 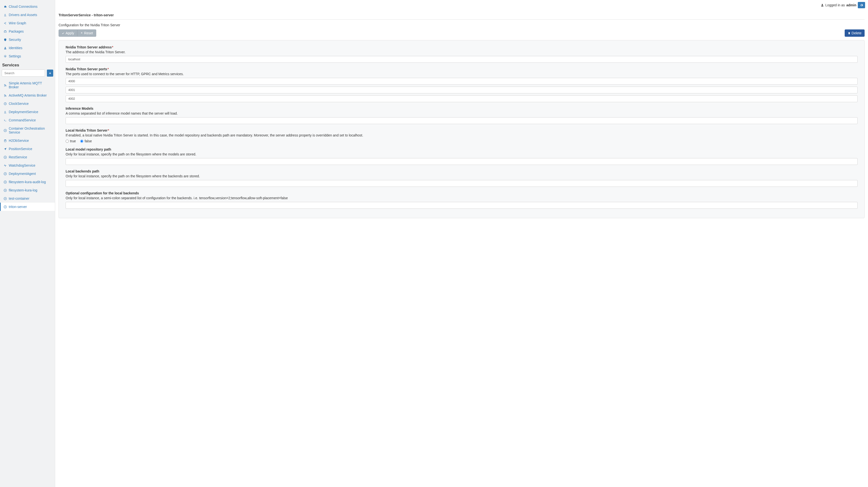 What do you see at coordinates (462, 176) in the screenshot?
I see `backends-path-help: Only for local instance, specify the pat…` at bounding box center [462, 176].